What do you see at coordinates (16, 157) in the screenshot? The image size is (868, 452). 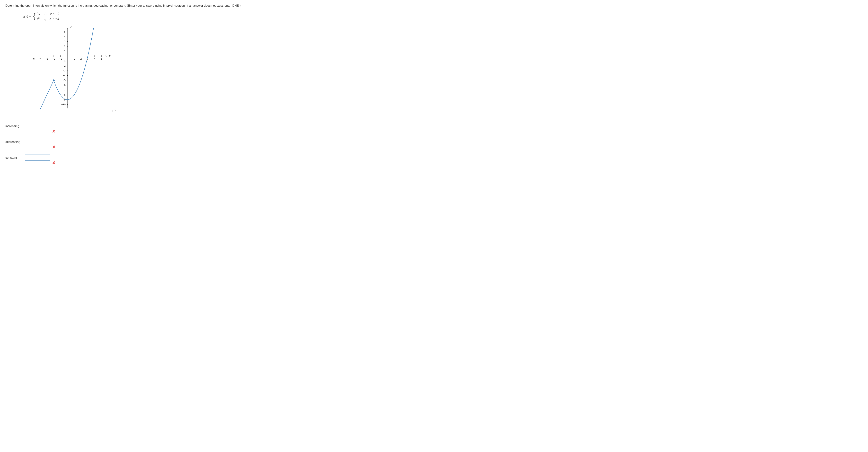 I see `constant-label: constant` at bounding box center [16, 157].